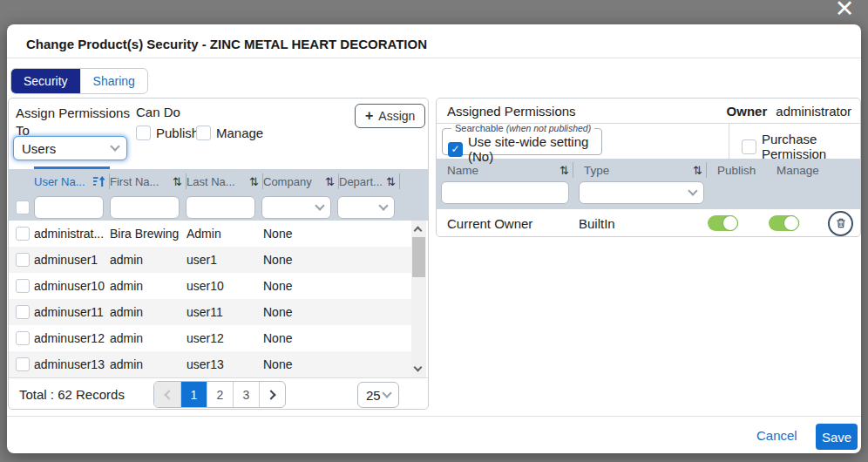 The height and width of the screenshot is (462, 868). Describe the element at coordinates (633, 223) in the screenshot. I see `permission-type: BuiltIn` at that location.